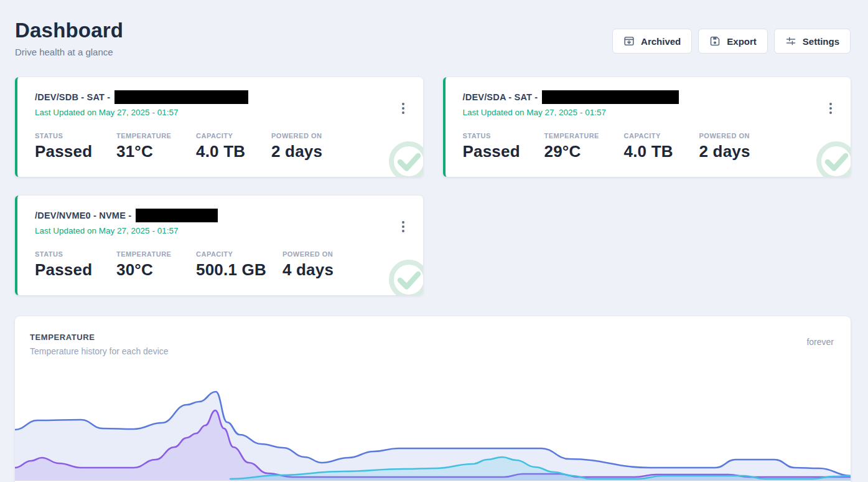  I want to click on chart-subtitle: Temperature history for each device, so click(100, 351).